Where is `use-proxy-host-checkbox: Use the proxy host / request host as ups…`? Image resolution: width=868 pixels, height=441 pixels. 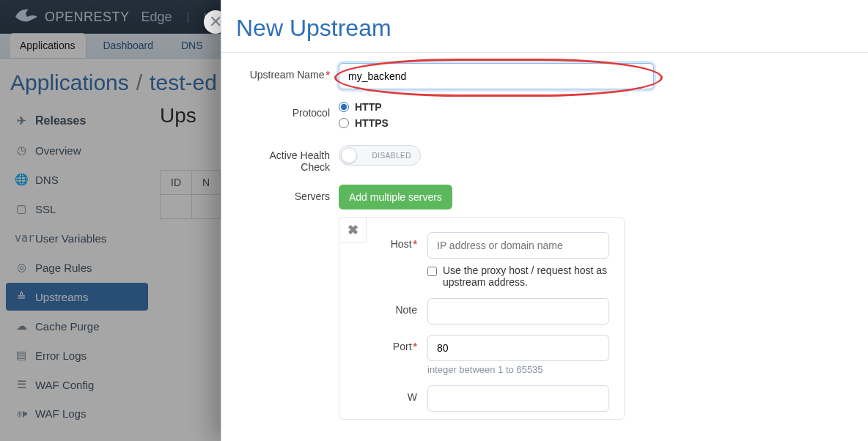
use-proxy-host-checkbox: Use the proxy host / request host as ups… is located at coordinates (518, 276).